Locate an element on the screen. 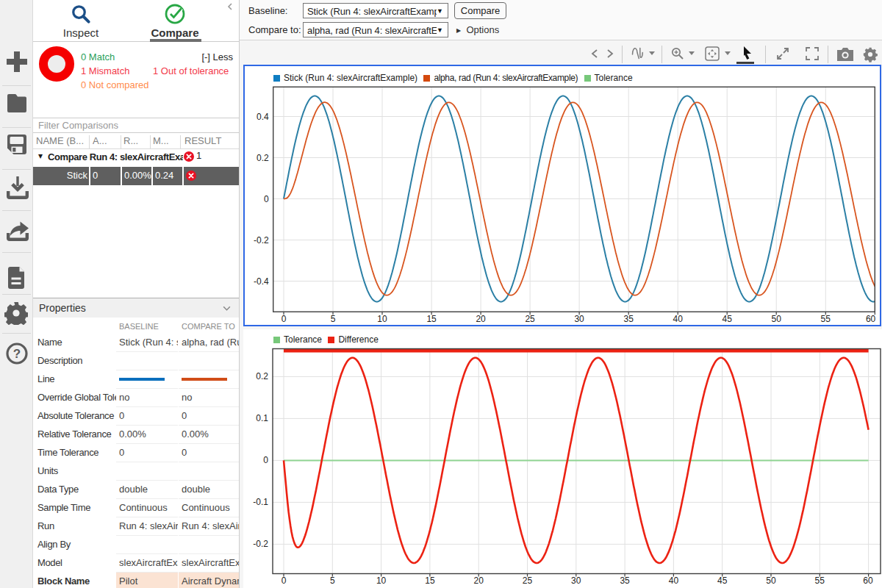 The image size is (882, 588). svg-text: -0.4 is located at coordinates (262, 282).